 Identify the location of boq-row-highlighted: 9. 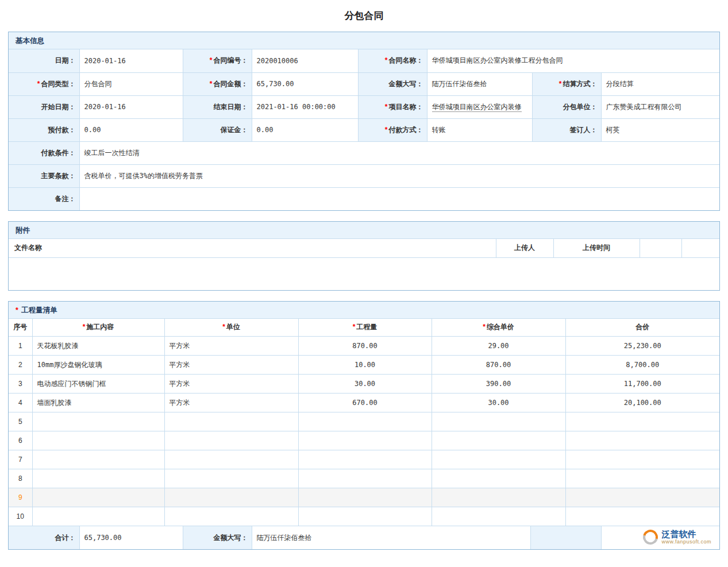
(364, 497).